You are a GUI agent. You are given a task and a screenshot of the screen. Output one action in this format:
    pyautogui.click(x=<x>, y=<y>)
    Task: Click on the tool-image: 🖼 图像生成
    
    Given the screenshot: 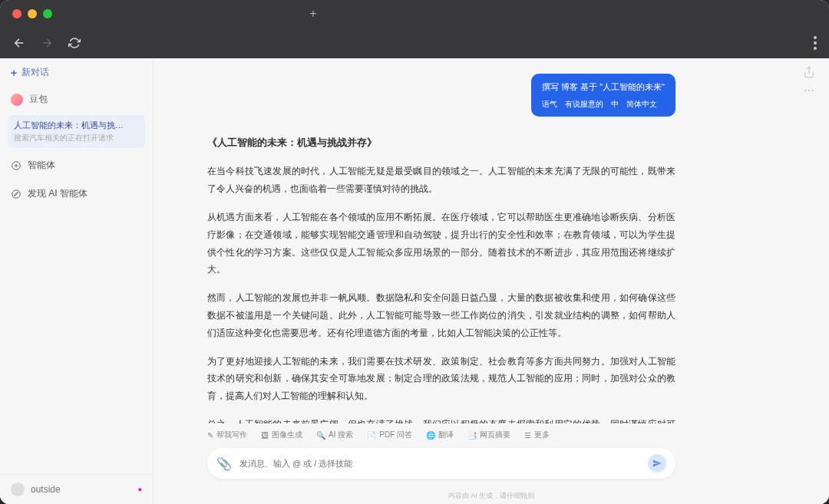 What is the action you would take?
    pyautogui.click(x=282, y=435)
    